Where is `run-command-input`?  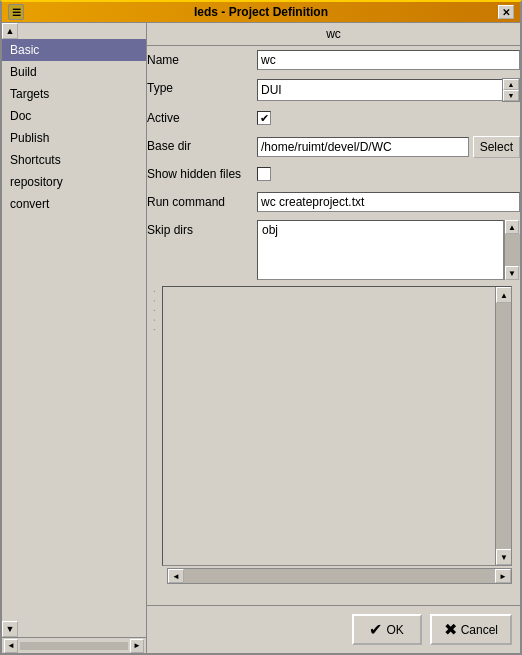
run-command-input is located at coordinates (388, 202).